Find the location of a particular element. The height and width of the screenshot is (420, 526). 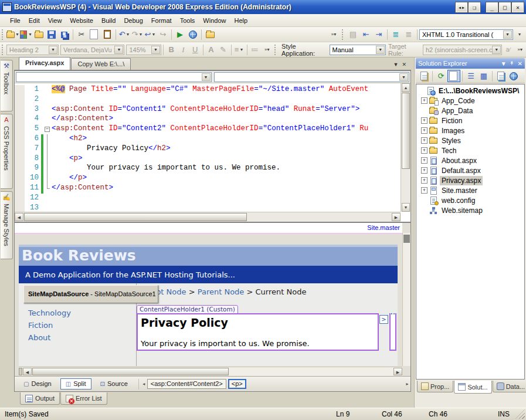

scroll-right-icon: ▶ is located at coordinates (398, 372).